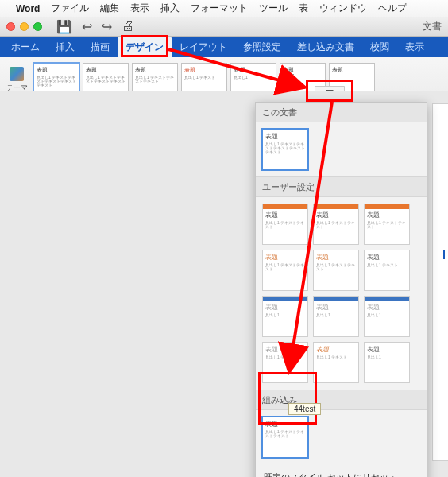 This screenshot has height=477, width=448. I want to click on styleset-item: 表題 見出し1 テキストテキストテキストテキストテキスト, so click(285, 149).